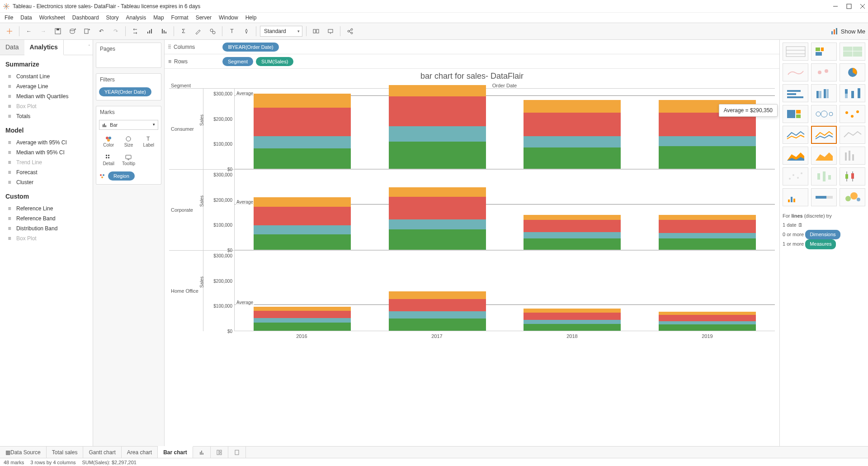  Describe the element at coordinates (198, 31) in the screenshot. I see `highlight-icon` at that location.